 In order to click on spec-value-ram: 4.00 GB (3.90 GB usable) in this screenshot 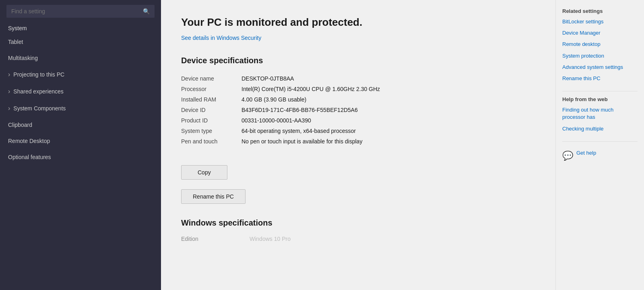, I will do `click(388, 99)`.